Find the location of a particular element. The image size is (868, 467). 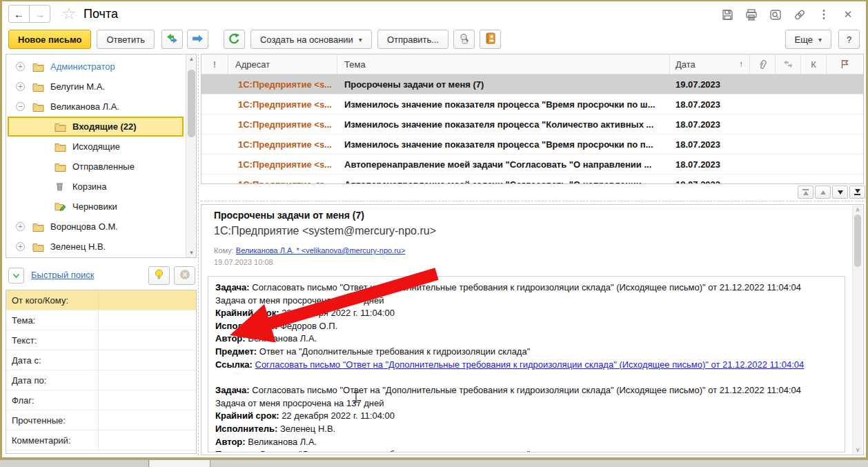

more-button: Еще is located at coordinates (809, 39).